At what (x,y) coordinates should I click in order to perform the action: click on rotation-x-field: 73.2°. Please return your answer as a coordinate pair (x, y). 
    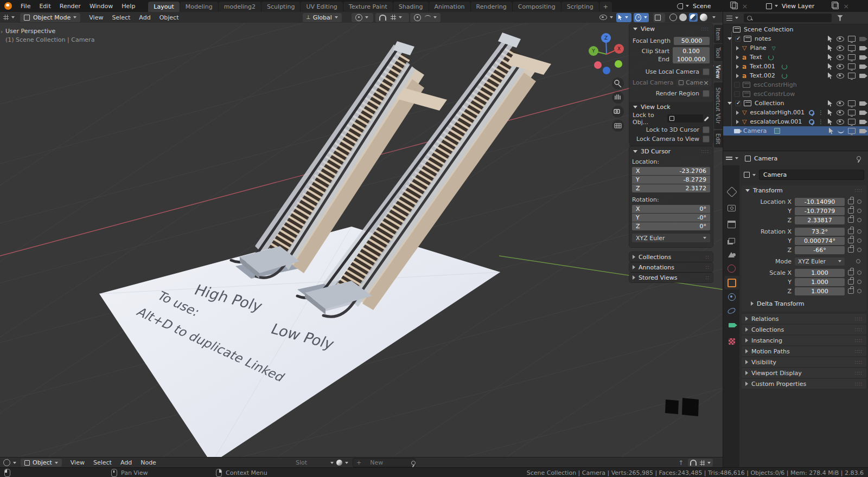
    Looking at the image, I should click on (820, 232).